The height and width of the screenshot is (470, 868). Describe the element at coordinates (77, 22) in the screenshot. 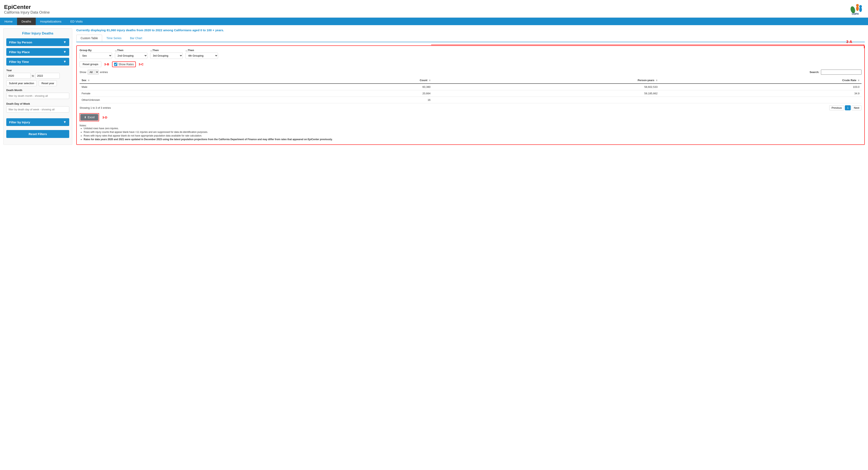

I see `nav-ed-visits: ED Visits` at that location.